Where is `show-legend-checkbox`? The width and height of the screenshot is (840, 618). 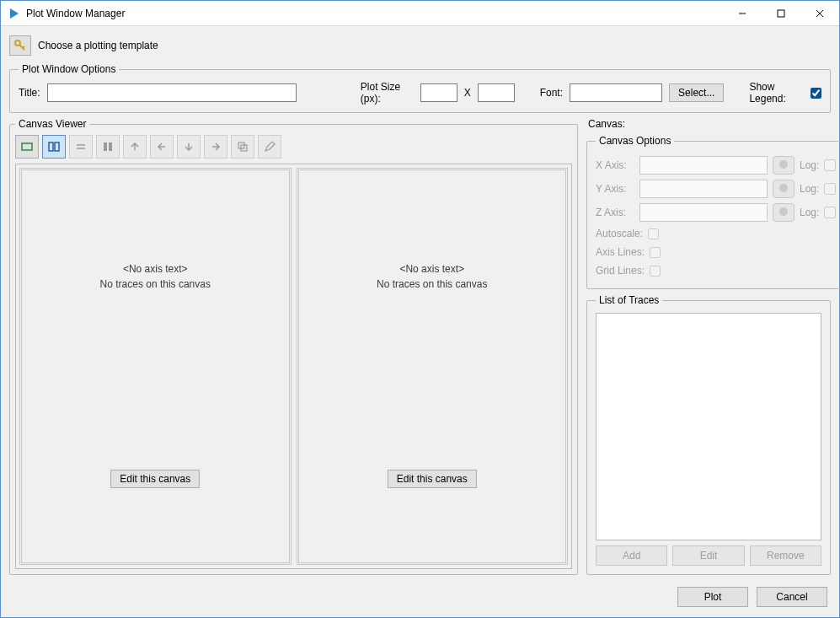 show-legend-checkbox is located at coordinates (816, 93).